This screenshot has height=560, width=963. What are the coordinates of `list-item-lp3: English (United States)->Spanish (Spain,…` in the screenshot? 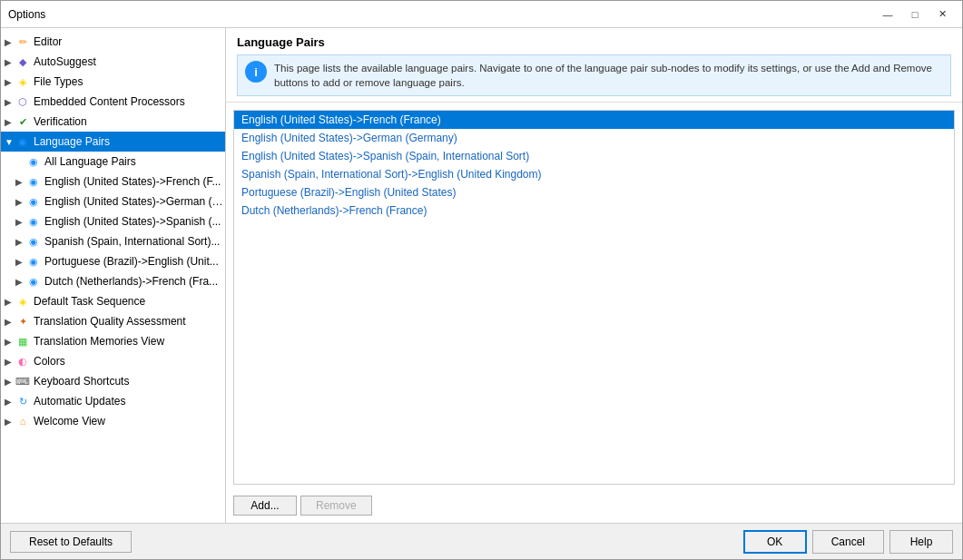 It's located at (594, 156).